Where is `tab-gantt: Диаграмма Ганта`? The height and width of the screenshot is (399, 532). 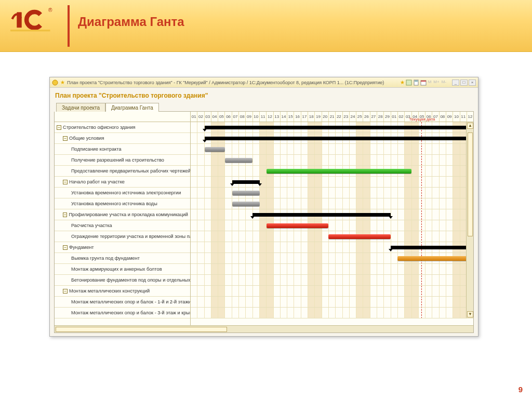
tab-gantt: Диаграмма Ганта is located at coordinates (132, 107).